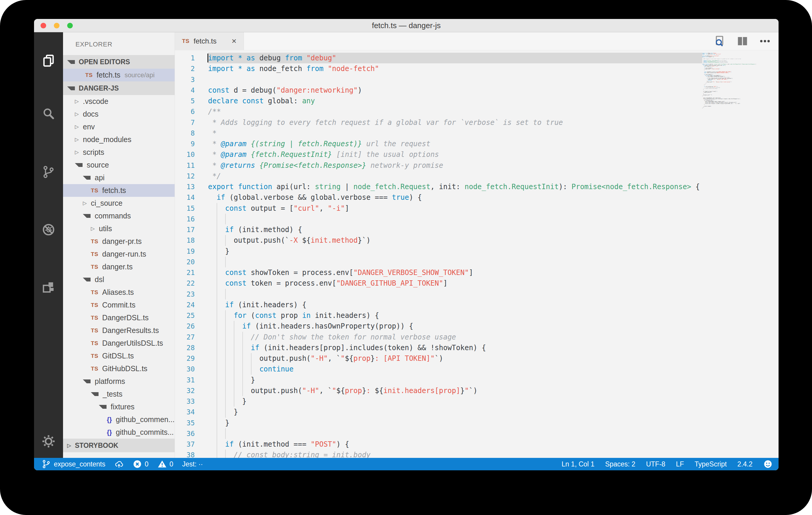  Describe the element at coordinates (119, 356) in the screenshot. I see `tree-item-GitDSL.ts: TSGitDSL.ts` at that location.